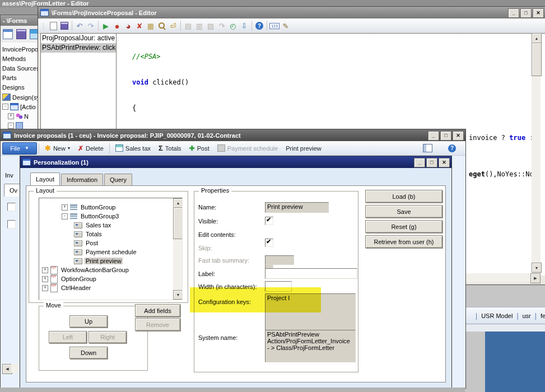  Describe the element at coordinates (170, 148) in the screenshot. I see `totals-button: Σ Totals` at that location.